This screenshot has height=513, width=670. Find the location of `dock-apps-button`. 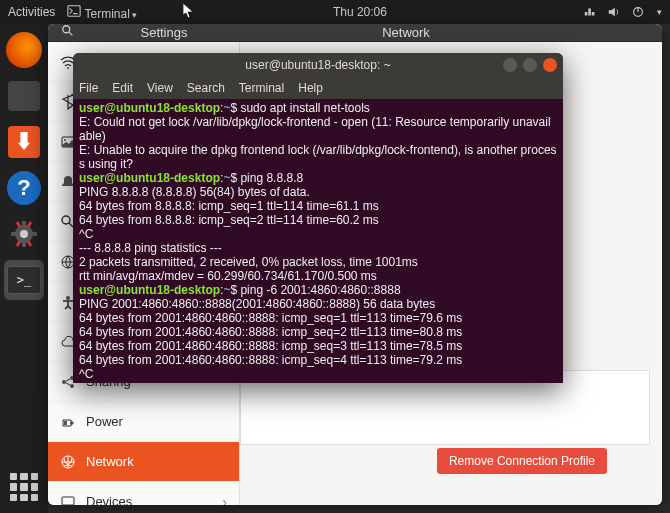

dock-apps-button is located at coordinates (24, 487).